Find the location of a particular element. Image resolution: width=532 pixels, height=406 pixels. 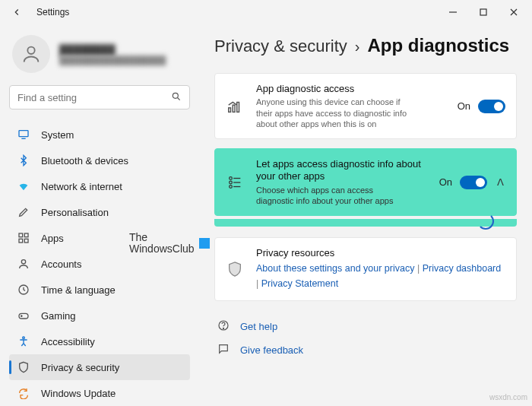

sidebar-item-privacy: Privacy & security is located at coordinates (100, 367).